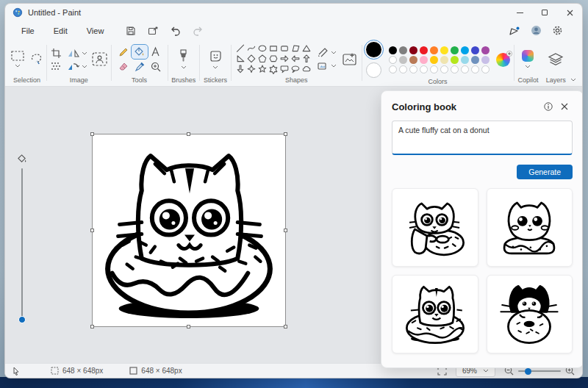 The width and height of the screenshot is (588, 388). Describe the element at coordinates (156, 51) in the screenshot. I see `text-tool` at that location.